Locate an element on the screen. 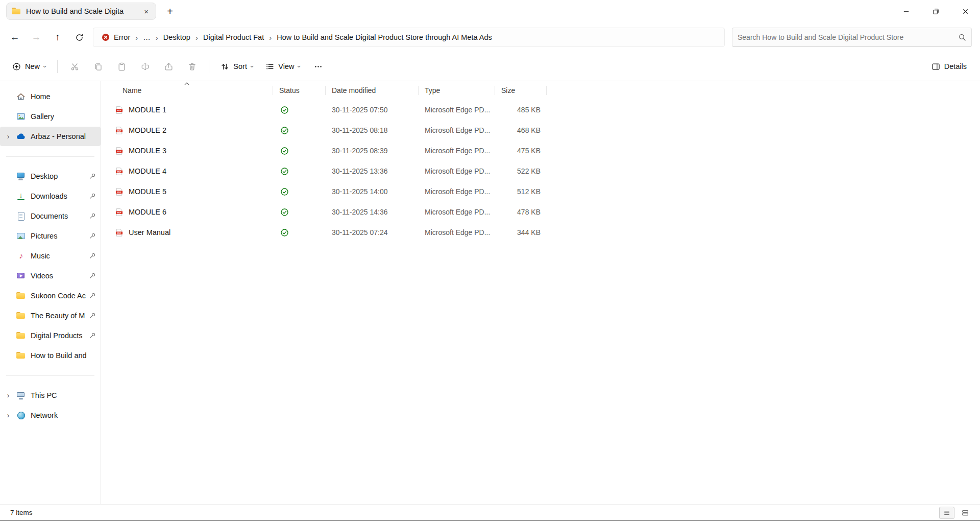  network-icon is located at coordinates (21, 415).